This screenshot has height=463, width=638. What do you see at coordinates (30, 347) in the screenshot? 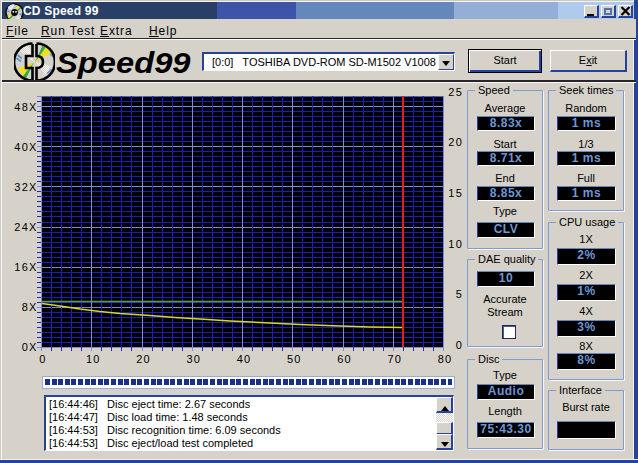
I see `svg-text: 0X` at bounding box center [30, 347].